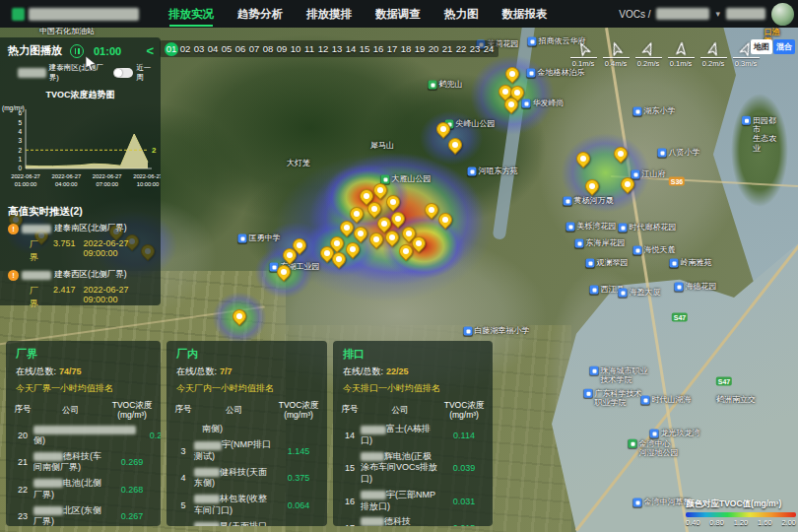  Describe the element at coordinates (329, 14) in the screenshot. I see `nav-tab: 排放摸排` at that location.